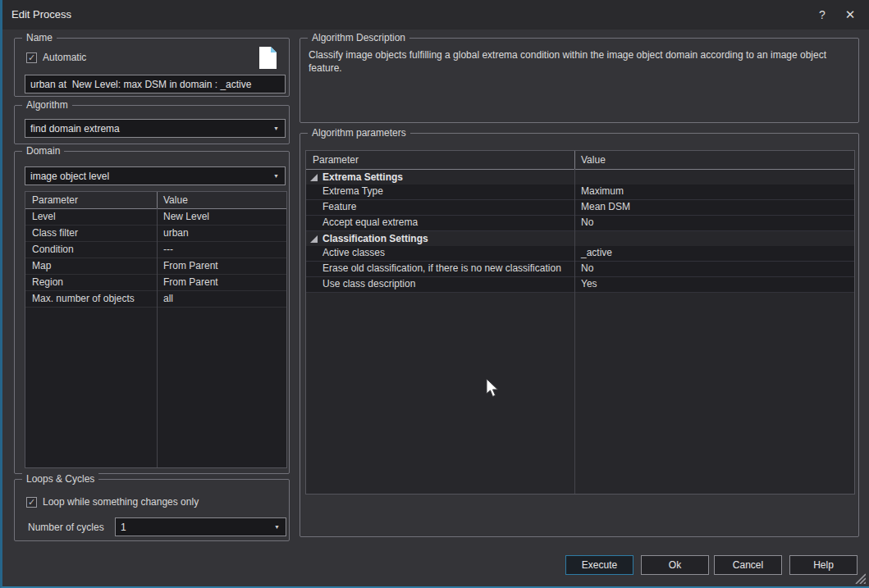 This screenshot has width=869, height=588. I want to click on param-row: Erase old classification, if there is no…, so click(580, 269).